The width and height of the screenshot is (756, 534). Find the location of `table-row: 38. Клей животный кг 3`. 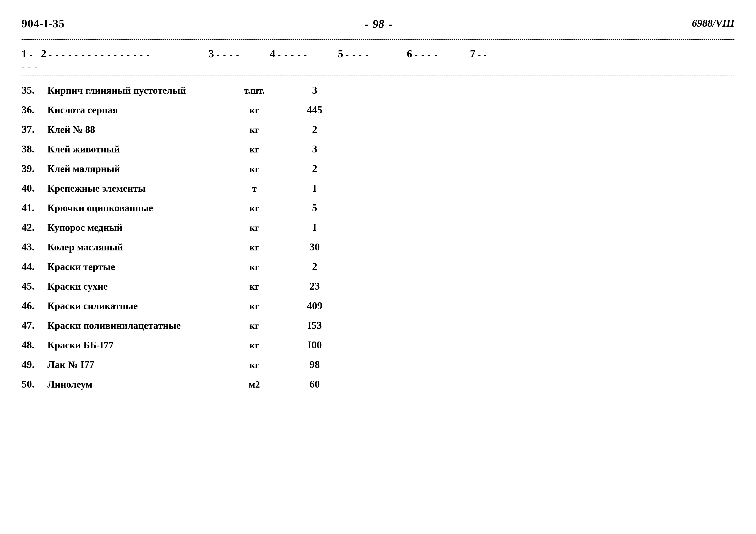

table-row: 38. Клей животный кг 3 is located at coordinates (378, 149).